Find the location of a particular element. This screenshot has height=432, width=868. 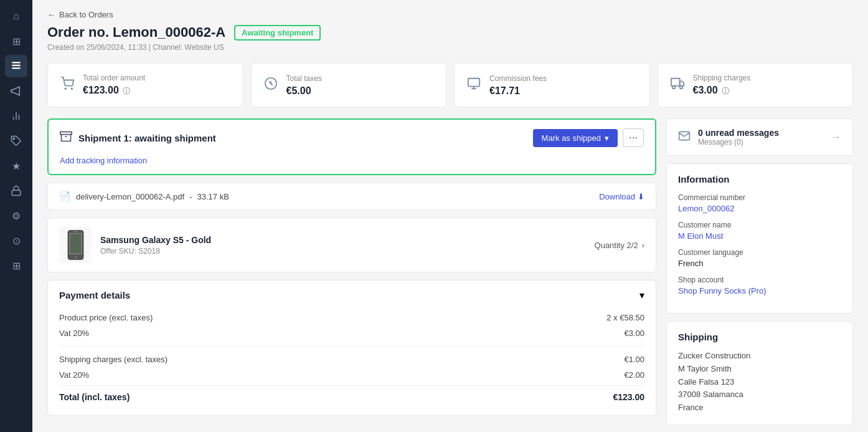

stat-total-order: Total order amount €123.00 ⓘ is located at coordinates (146, 85).